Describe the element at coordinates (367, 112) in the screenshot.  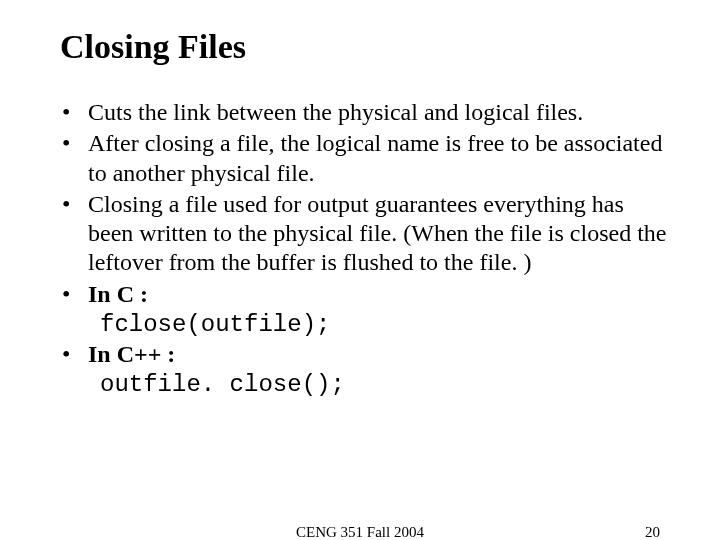
I see `bullet-item: Cuts the link between the physical and l…` at that location.